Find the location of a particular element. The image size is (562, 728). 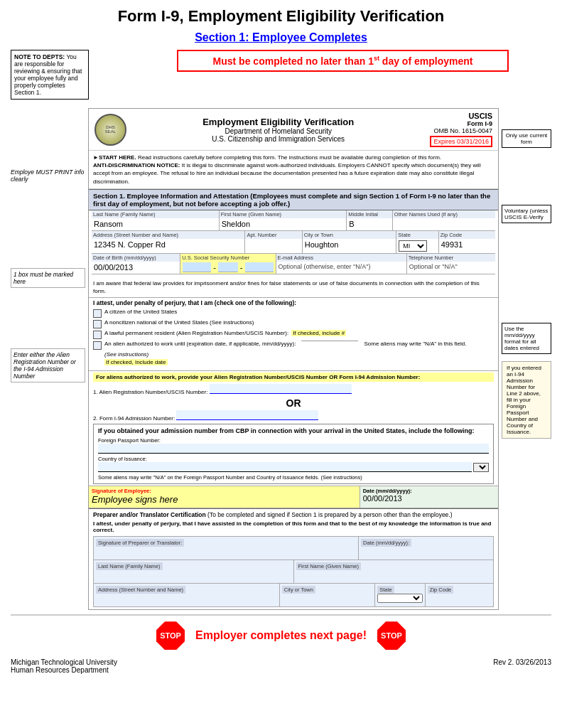

only-use-note: Only use current form is located at coordinates (526, 139).